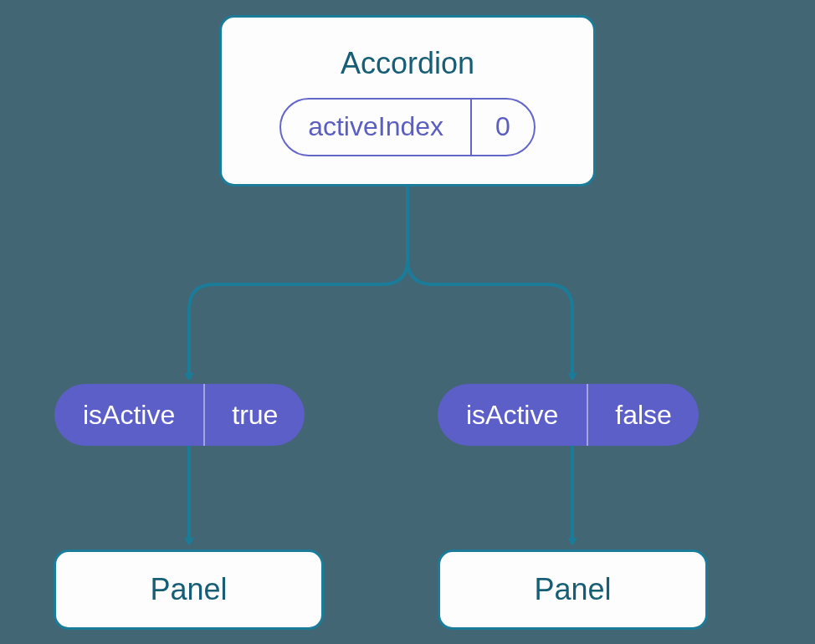 The width and height of the screenshot is (815, 644). Describe the element at coordinates (568, 415) in the screenshot. I see `prop-pill-right: isActive false` at that location.